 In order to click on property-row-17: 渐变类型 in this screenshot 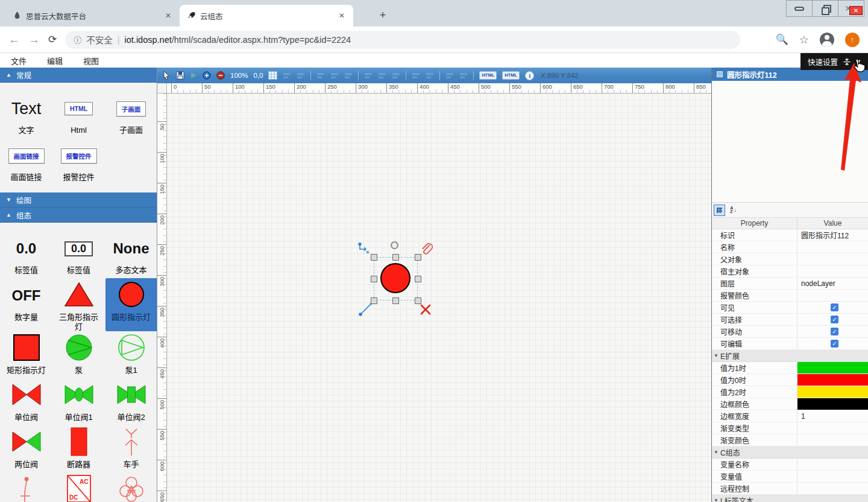, I will do `click(790, 428)`.